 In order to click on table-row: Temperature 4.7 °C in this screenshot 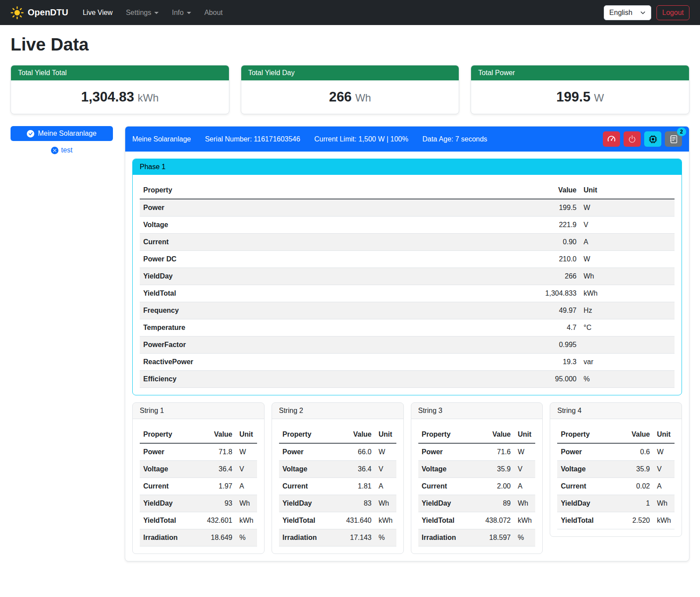, I will do `click(407, 328)`.